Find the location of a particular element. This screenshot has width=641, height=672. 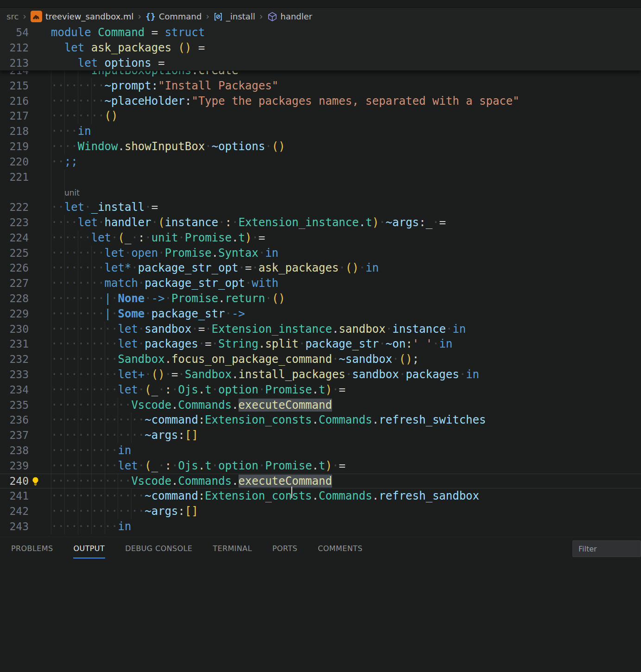

code-line-219: 219····Window.showInputBox·~options·() is located at coordinates (320, 146).